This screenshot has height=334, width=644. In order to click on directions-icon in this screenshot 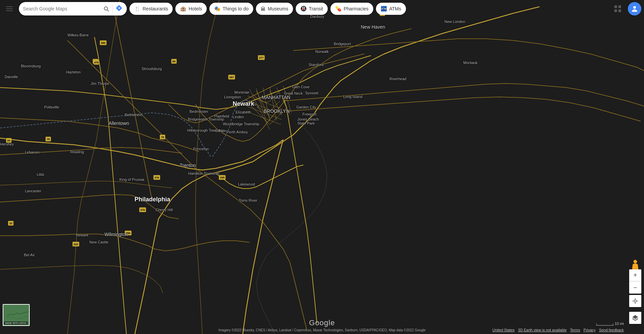, I will do `click(119, 9)`.